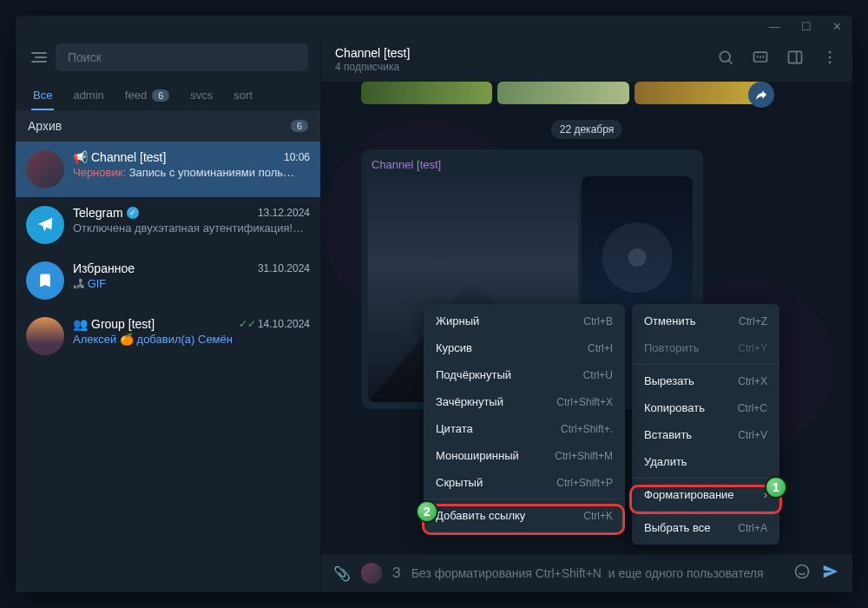 The height and width of the screenshot is (608, 868). What do you see at coordinates (133, 213) in the screenshot?
I see `verified-icon: ✓` at bounding box center [133, 213].